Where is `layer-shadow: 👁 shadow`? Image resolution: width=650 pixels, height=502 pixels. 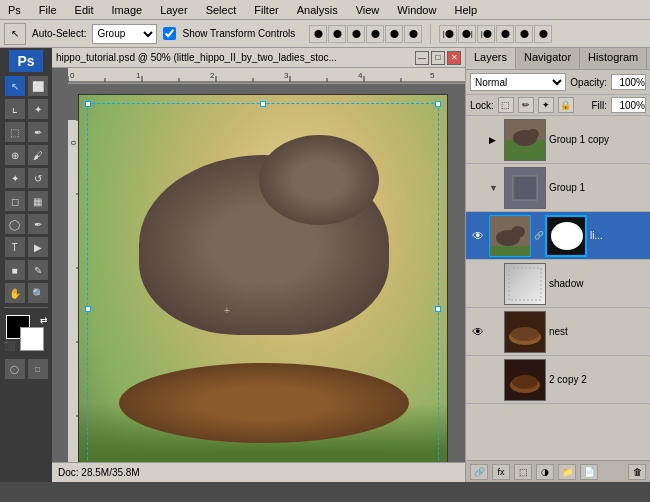 layer-shadow: 👁 shadow is located at coordinates (558, 284).